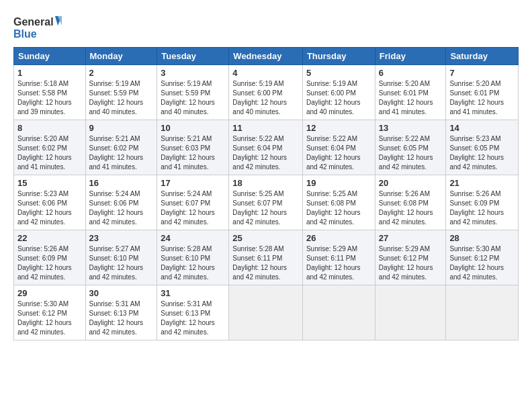  Describe the element at coordinates (193, 73) in the screenshot. I see `day-number: 3` at that location.